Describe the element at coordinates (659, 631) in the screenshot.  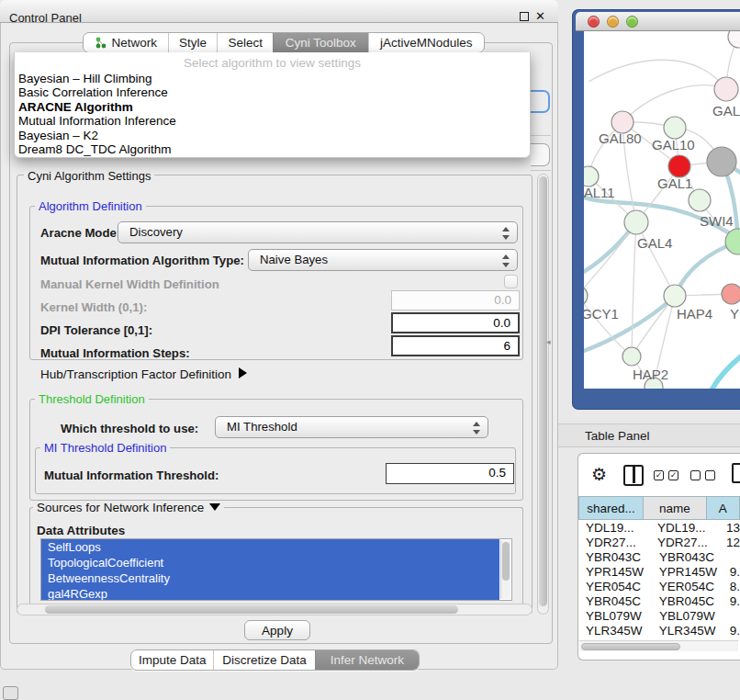
I see `table-row: YLR345WYLR345W9.` at that location.